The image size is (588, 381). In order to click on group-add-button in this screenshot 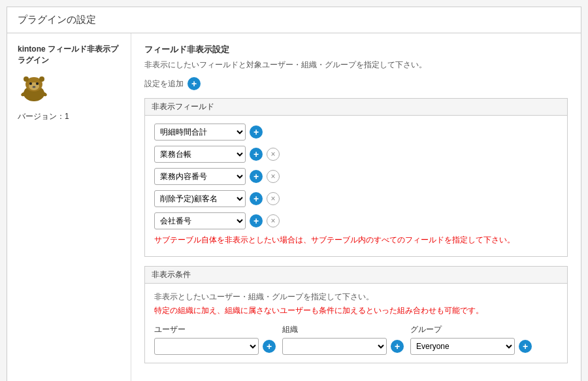, I will do `click(525, 346)`.